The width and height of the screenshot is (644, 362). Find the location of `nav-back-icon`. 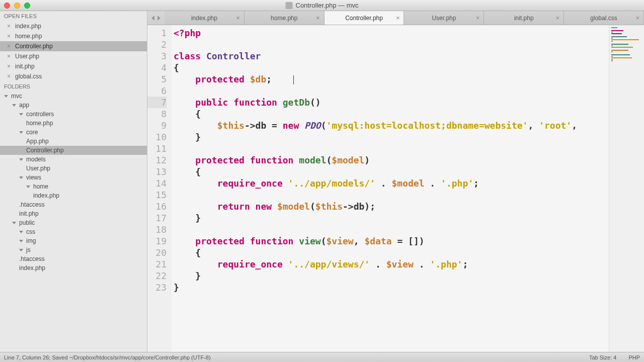

nav-back-icon is located at coordinates (153, 18).